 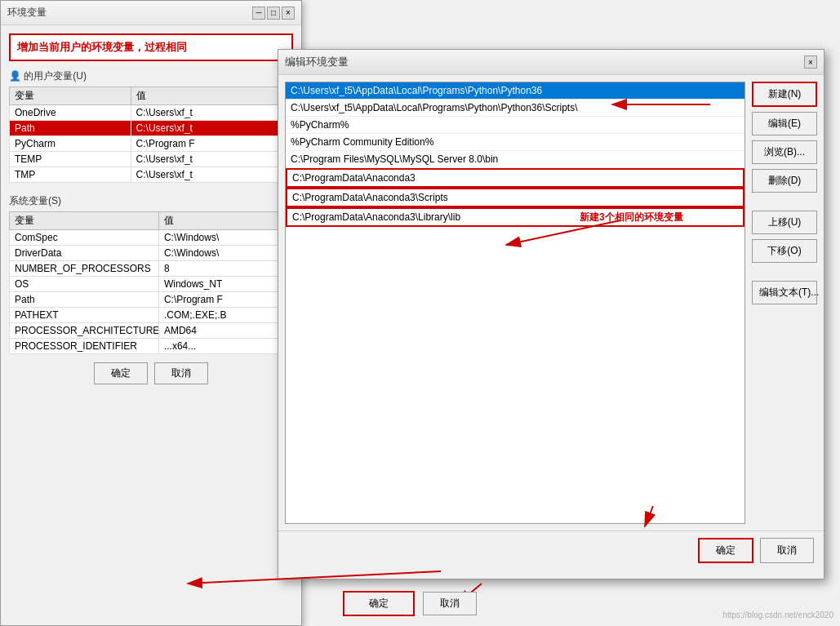 I want to click on edit-text-button: 编辑文本(T)..., so click(x=784, y=292).